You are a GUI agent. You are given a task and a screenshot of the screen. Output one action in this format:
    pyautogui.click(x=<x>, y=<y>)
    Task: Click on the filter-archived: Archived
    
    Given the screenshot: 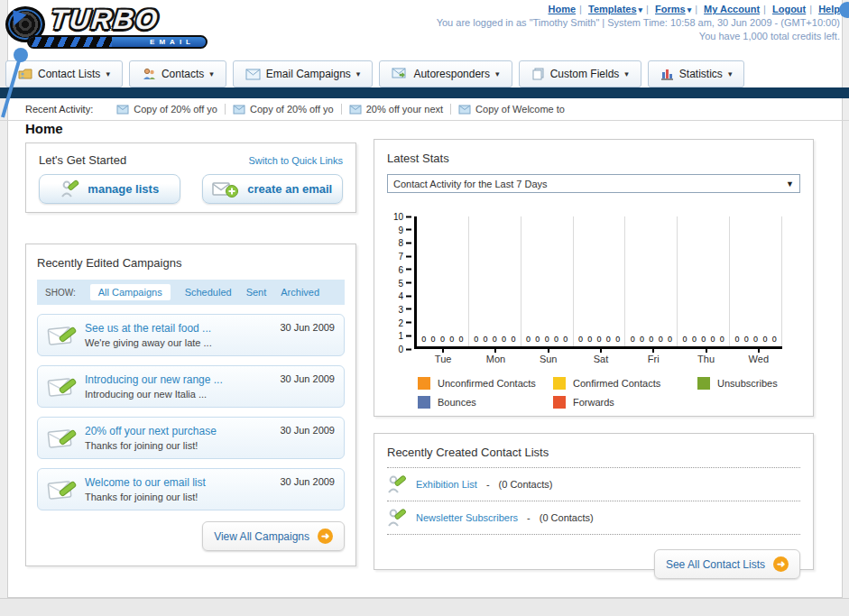 What is the action you would take?
    pyautogui.click(x=300, y=292)
    